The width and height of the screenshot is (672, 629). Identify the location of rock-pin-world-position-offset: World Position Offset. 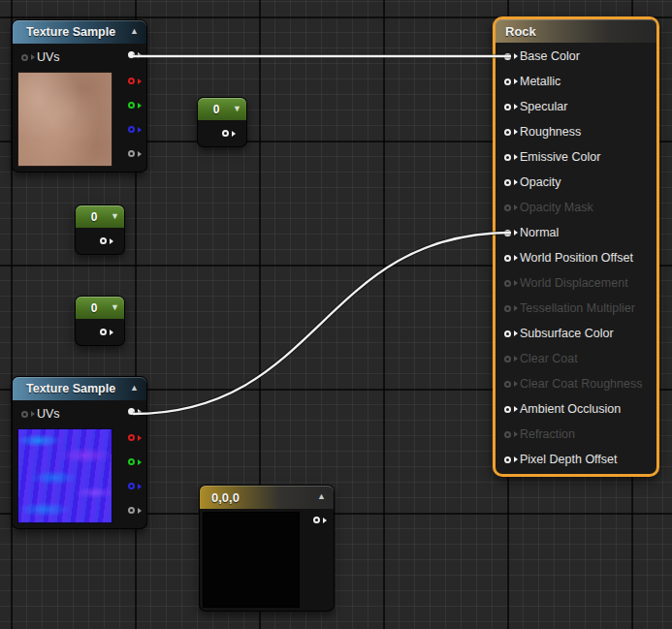
(576, 258).